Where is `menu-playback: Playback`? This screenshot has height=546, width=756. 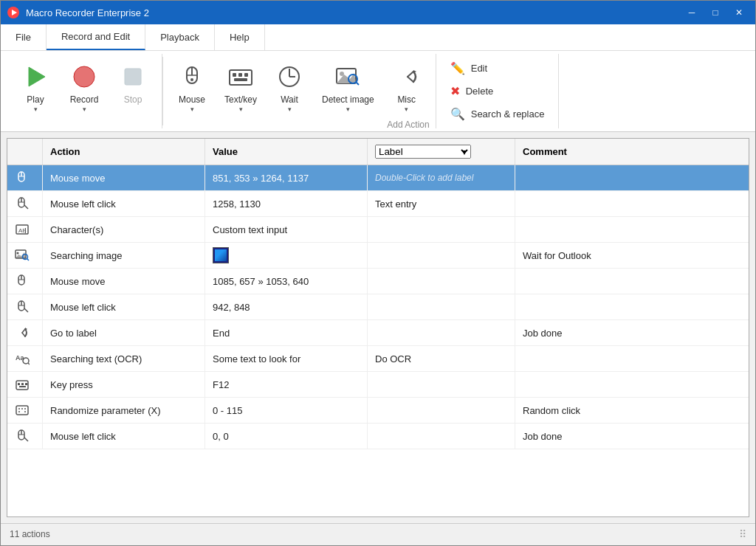 menu-playback: Playback is located at coordinates (180, 37).